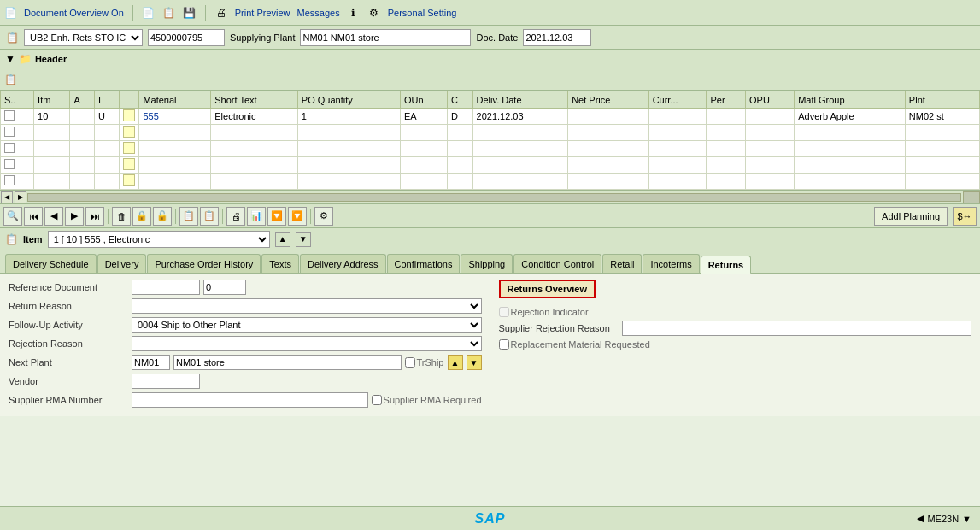  What do you see at coordinates (490, 116) in the screenshot?
I see `table-row: 10 U 555 Electronic 1 EA D 2021.12.03 Ad…` at bounding box center [490, 116].